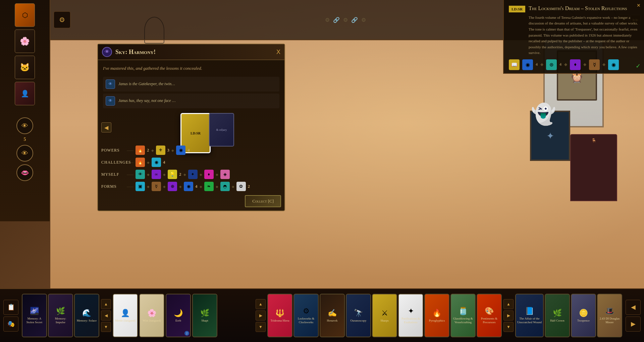  Describe the element at coordinates (263, 201) in the screenshot. I see `collect-button: Collect [C]` at that location.